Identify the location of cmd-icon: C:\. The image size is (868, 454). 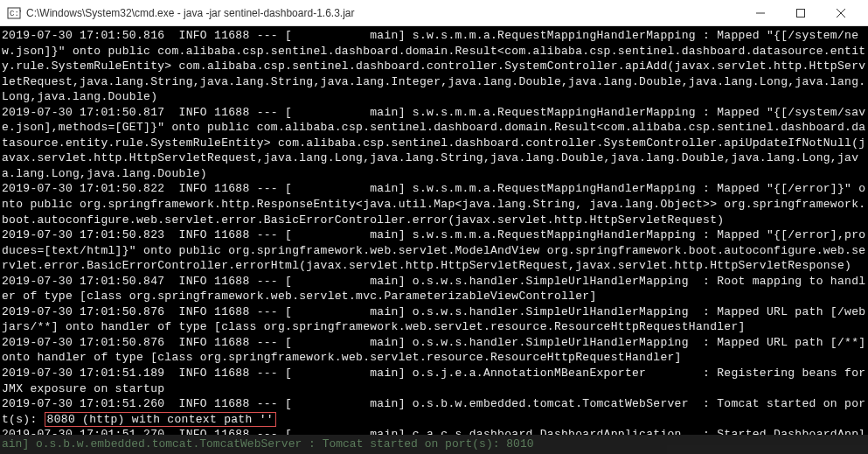
(14, 13).